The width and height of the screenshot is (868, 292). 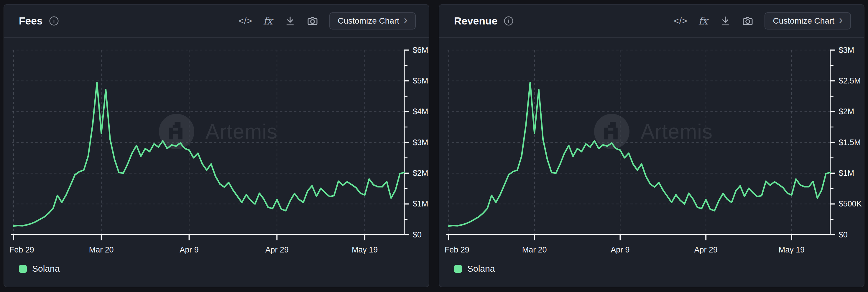 What do you see at coordinates (421, 81) in the screenshot?
I see `svg-text: $5M` at bounding box center [421, 81].